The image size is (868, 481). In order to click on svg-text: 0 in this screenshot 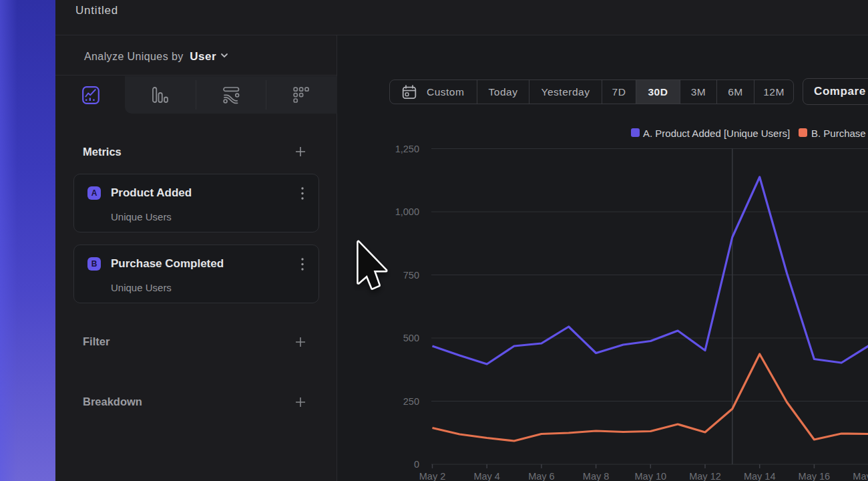, I will do `click(417, 464)`.